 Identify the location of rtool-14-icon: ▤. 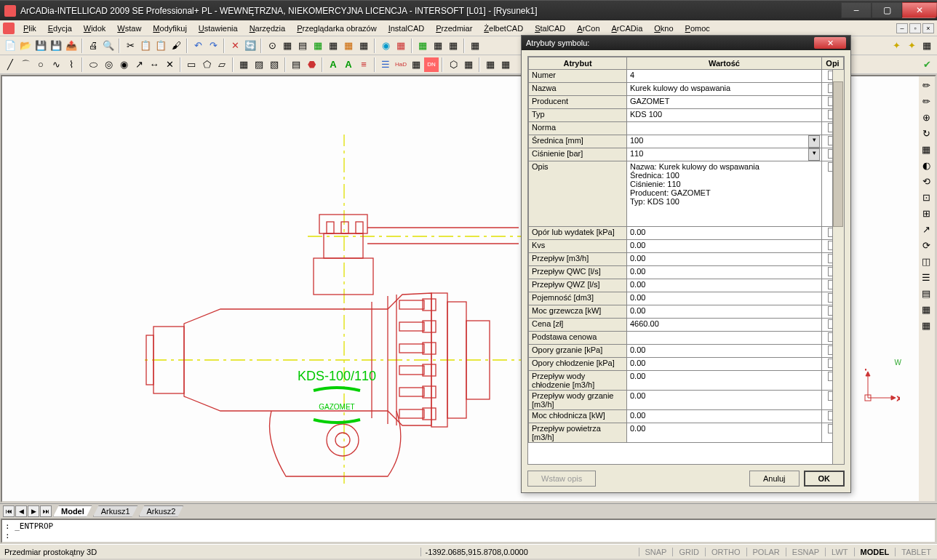
(926, 293).